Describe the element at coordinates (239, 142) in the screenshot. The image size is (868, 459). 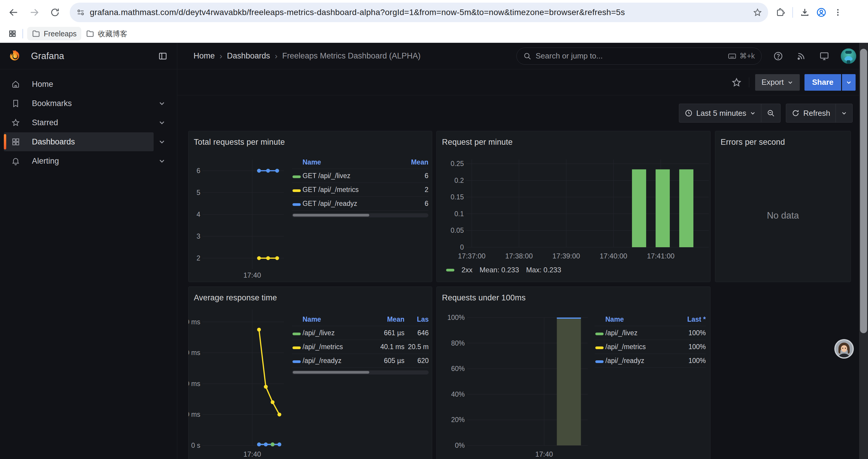
I see `panel-title: Total requests per minute` at that location.